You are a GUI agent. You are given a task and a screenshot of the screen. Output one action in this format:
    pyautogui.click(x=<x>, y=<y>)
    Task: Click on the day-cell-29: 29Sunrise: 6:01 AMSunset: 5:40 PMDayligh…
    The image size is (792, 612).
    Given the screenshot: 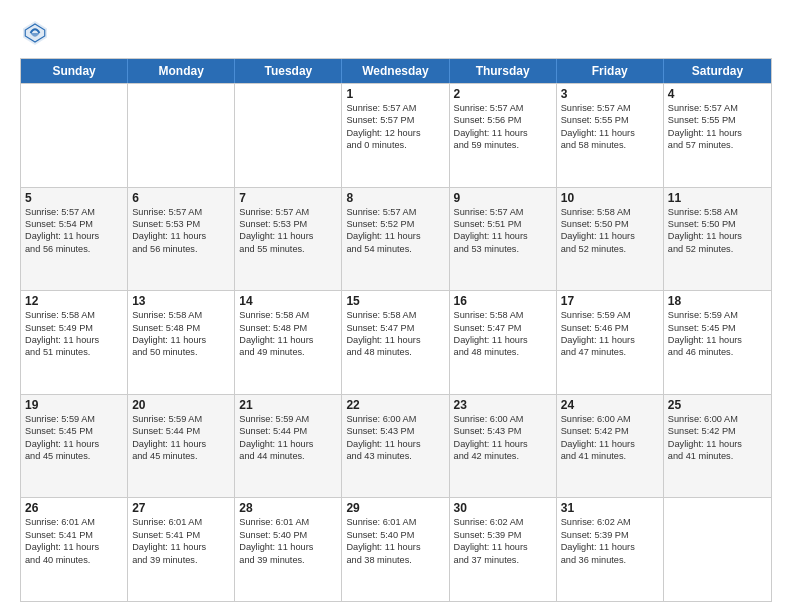 What is the action you would take?
    pyautogui.click(x=396, y=550)
    